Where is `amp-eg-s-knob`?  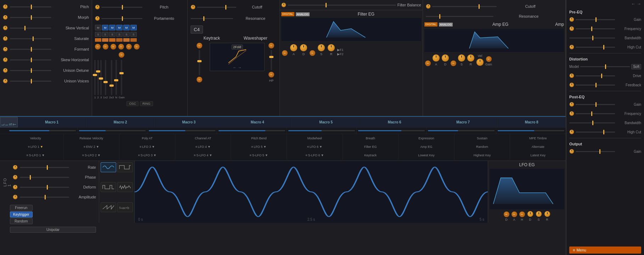 amp-eg-s-knob is located at coordinates (462, 58).